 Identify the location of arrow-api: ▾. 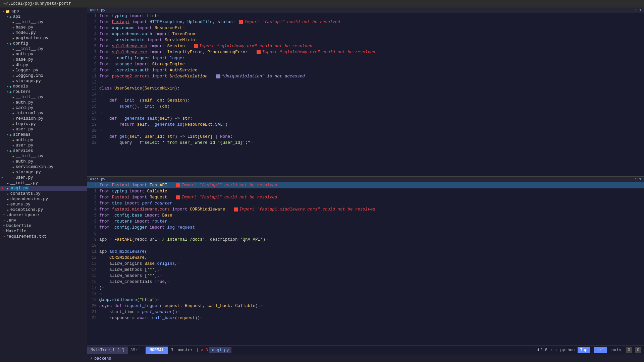
(8, 17).